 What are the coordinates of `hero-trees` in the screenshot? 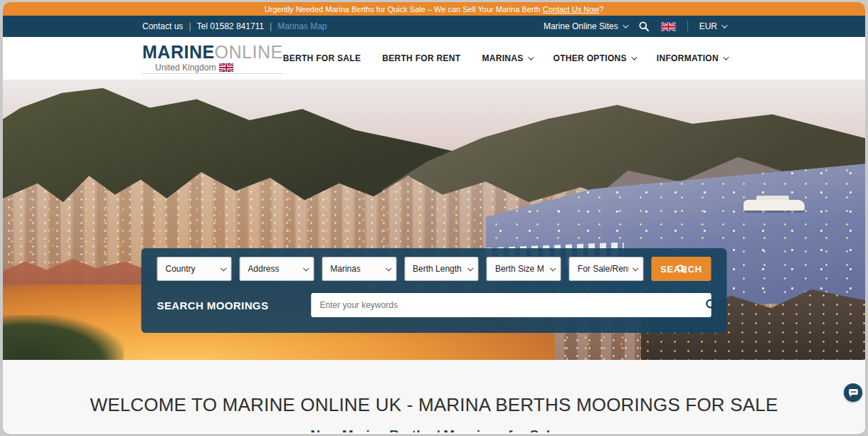 It's located at (63, 337).